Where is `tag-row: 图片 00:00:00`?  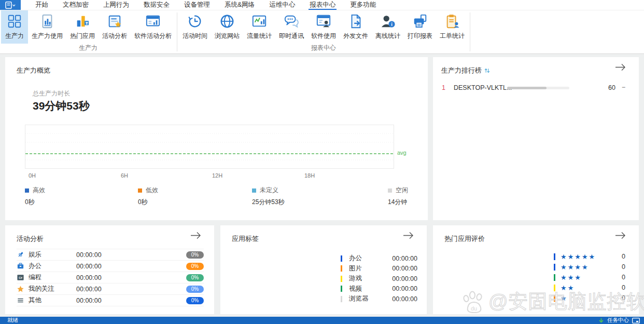
tag-row: 图片 00:00:00 is located at coordinates (379, 269).